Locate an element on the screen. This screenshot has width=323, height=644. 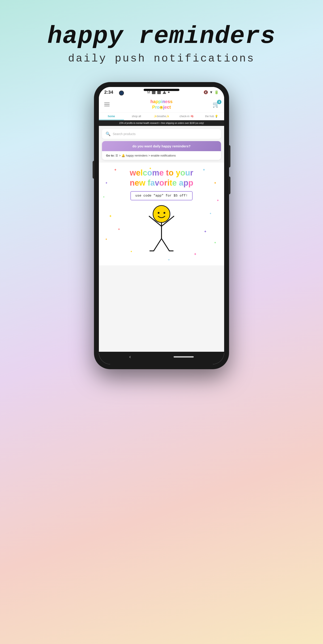
star-12: ✦ is located at coordinates (106, 239).